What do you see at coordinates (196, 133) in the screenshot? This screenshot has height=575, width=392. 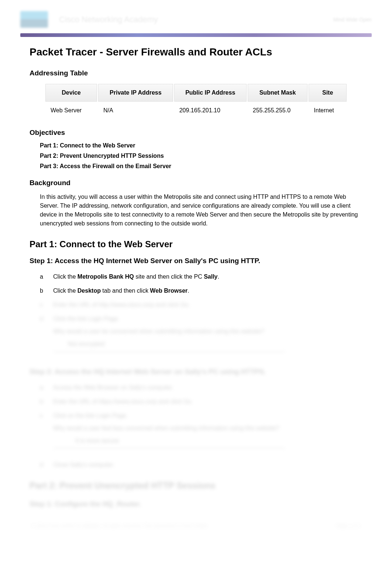 I see `objectives-heading: Objectives` at bounding box center [196, 133].